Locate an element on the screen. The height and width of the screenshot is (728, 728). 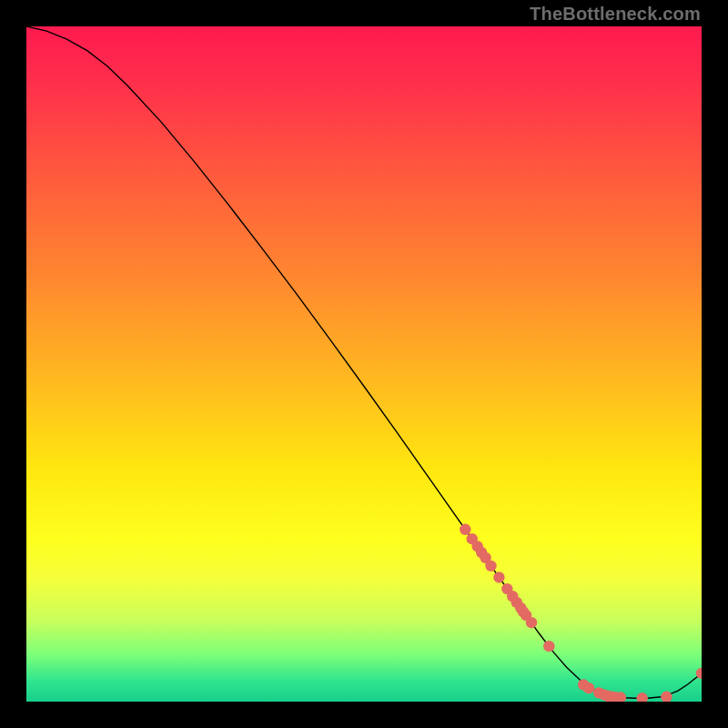
watermark-text: TheBottleneck.com is located at coordinates (615, 15).